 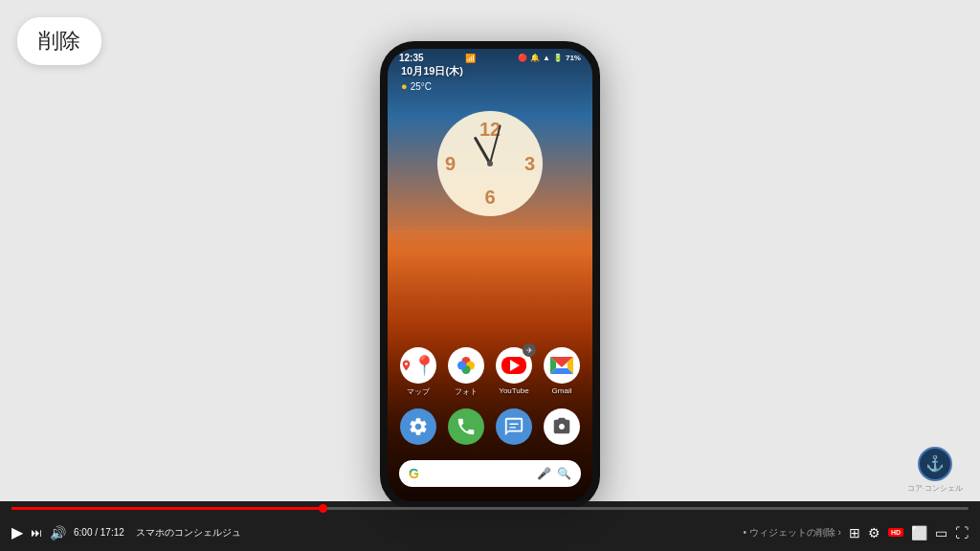 I want to click on status-signal-icon: 📶, so click(x=471, y=58).